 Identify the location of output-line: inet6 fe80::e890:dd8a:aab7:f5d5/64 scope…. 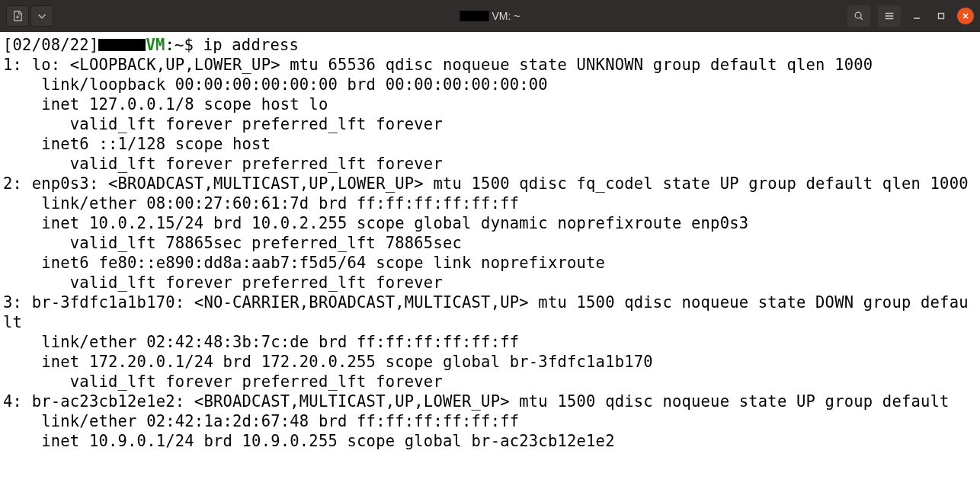
(309, 263).